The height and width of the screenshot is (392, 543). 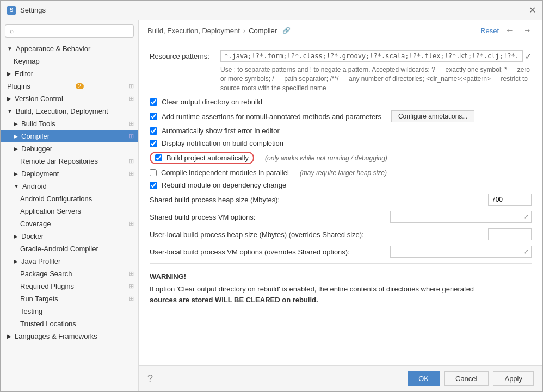 I want to click on sidebar-item-appearance: ▼ Appearance & Behavior, so click(x=70, y=49).